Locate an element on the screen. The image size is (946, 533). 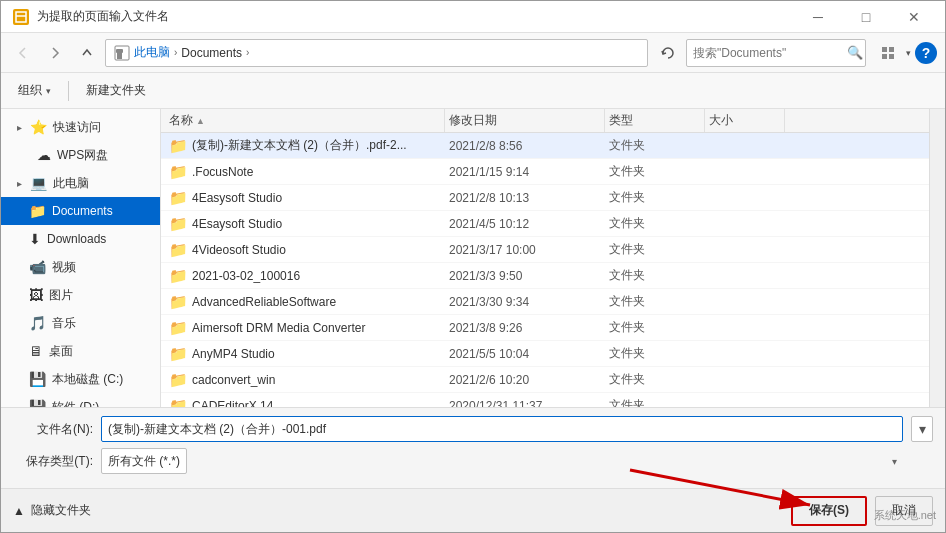
pictures-icon: 🖼 is located at coordinates (36, 295).